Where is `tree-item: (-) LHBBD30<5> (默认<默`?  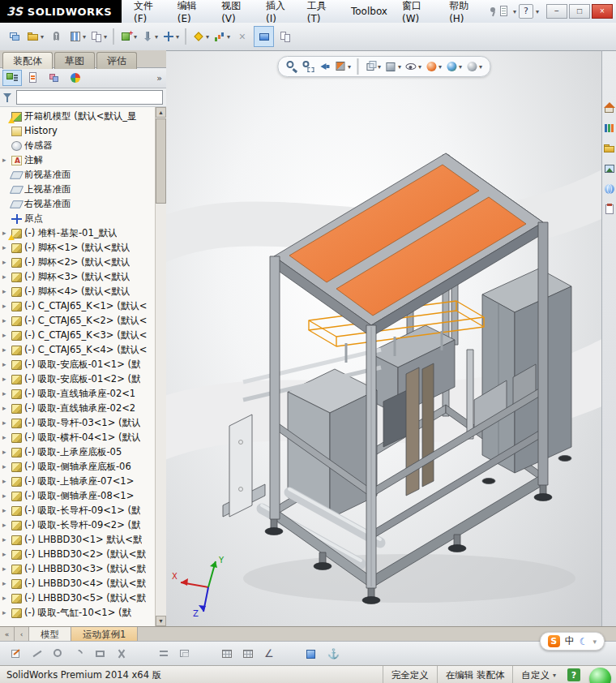 tree-item: (-) LHBBD30<5> (默认<默 is located at coordinates (78, 598).